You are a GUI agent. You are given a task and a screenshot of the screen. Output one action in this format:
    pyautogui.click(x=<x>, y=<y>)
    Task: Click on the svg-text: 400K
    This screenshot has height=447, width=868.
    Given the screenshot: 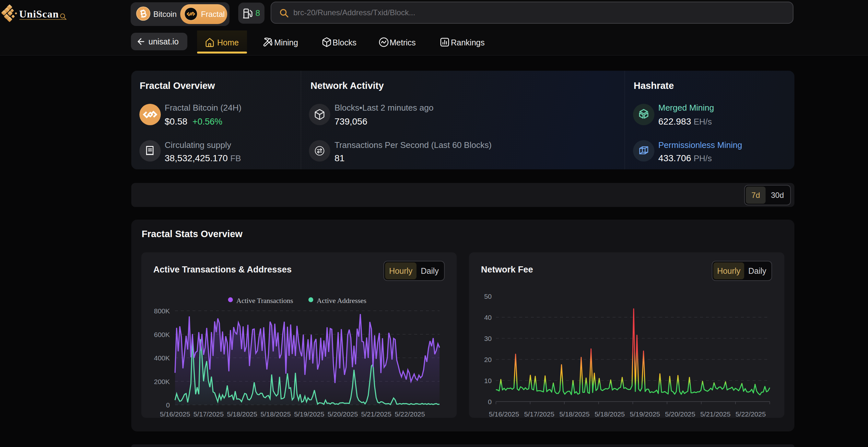 What is the action you would take?
    pyautogui.click(x=162, y=358)
    